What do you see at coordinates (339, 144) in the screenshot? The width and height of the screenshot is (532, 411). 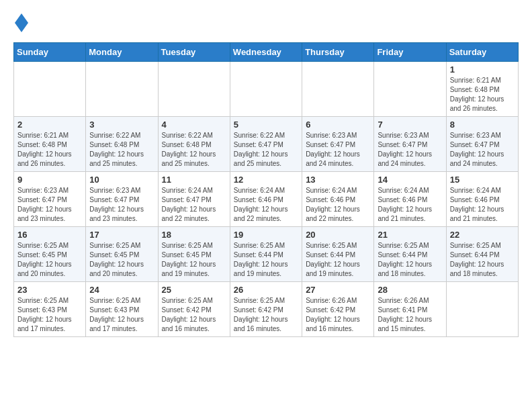 I see `calendar-cell: 6Sunrise: 6:23 AM Sunset: 6:47 PM Daylig…` at bounding box center [339, 144].